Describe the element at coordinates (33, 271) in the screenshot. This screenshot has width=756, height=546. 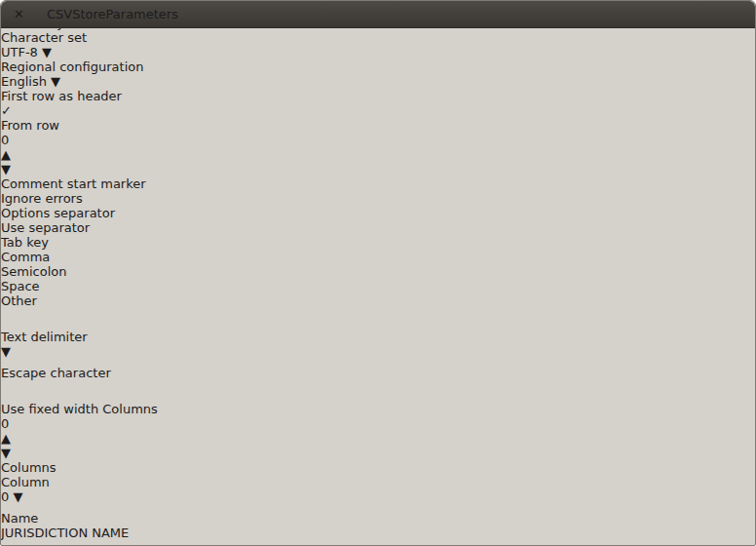
I see `separator-semicolon-label: Semicolon` at that location.